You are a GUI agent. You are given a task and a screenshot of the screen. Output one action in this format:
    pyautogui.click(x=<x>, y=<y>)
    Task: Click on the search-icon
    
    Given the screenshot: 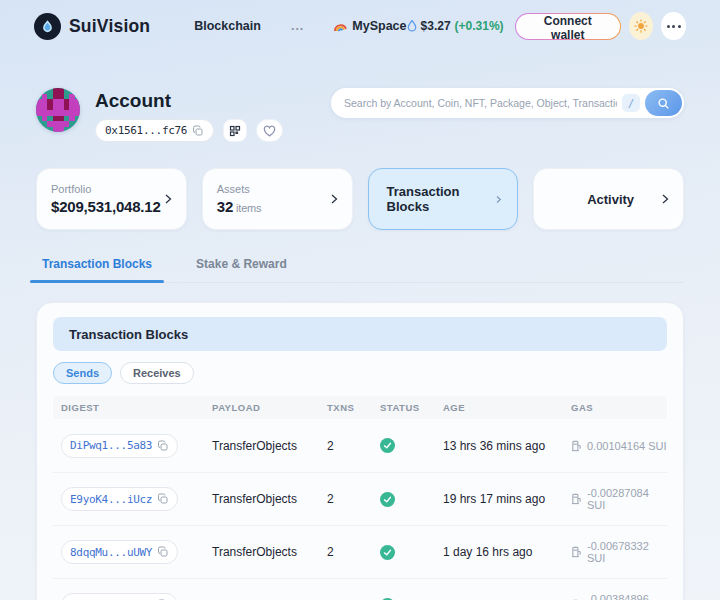 What is the action you would take?
    pyautogui.click(x=664, y=104)
    